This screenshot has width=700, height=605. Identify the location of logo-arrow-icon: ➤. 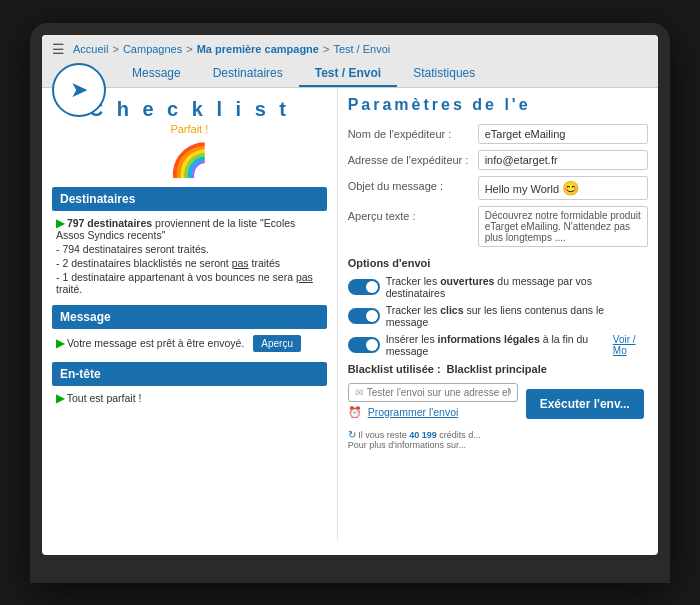
(79, 90).